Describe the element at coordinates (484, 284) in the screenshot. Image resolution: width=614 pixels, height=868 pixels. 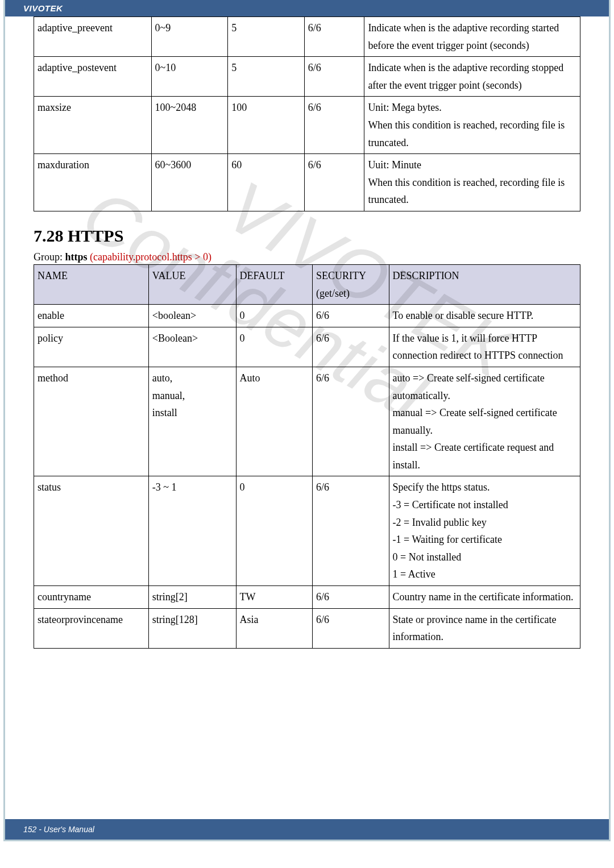
I see `col-description: DESCRIPTION` at that location.